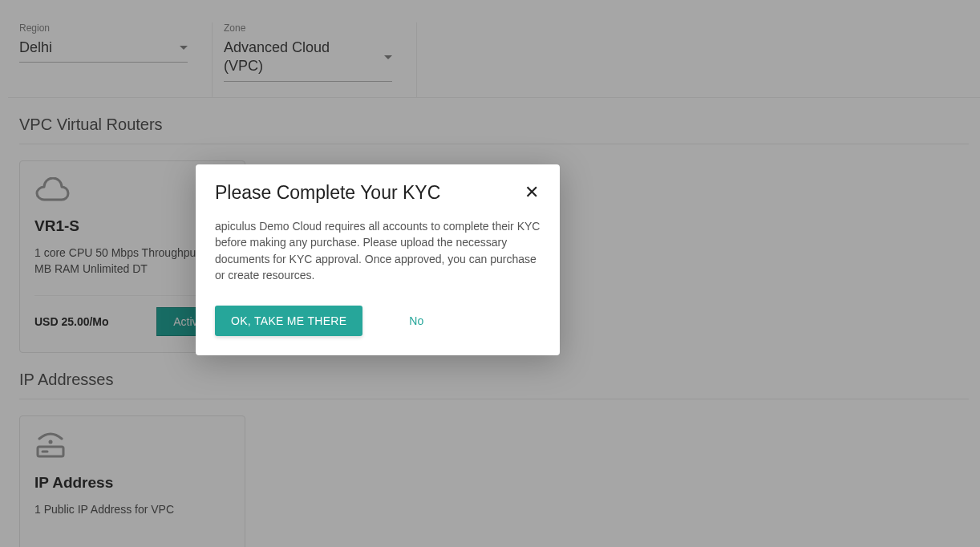 This screenshot has height=547, width=980. Describe the element at coordinates (378, 250) in the screenshot. I see `modal-body: apiculus Demo Cloud requires all account…` at that location.